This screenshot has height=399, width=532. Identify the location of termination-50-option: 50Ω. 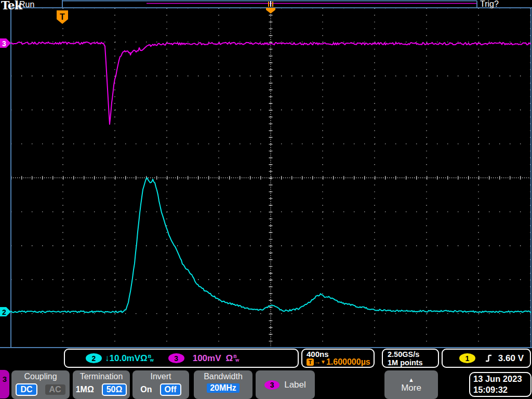
(114, 390).